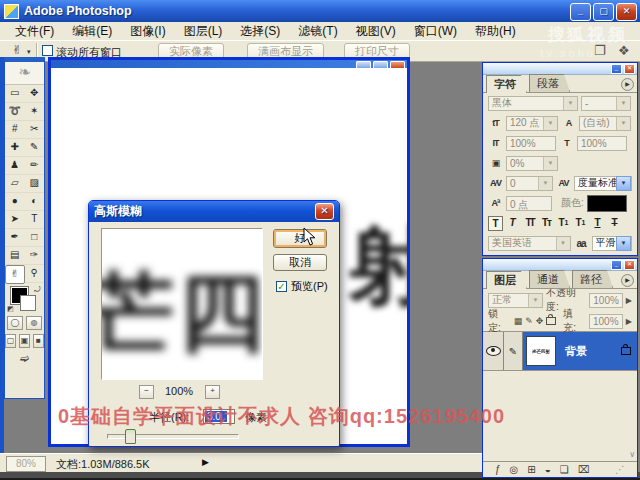  What do you see at coordinates (92, 32) in the screenshot?
I see `menu-edit: 编辑(E)` at bounding box center [92, 32].